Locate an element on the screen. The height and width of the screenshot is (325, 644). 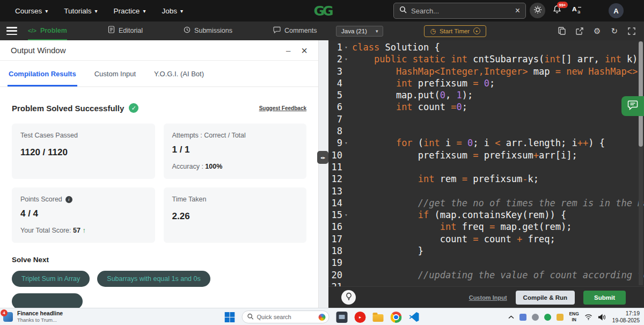
card-attempts: Attempts : Correct / Total 1 / 1 Accurac… is located at coordinates (235, 151).